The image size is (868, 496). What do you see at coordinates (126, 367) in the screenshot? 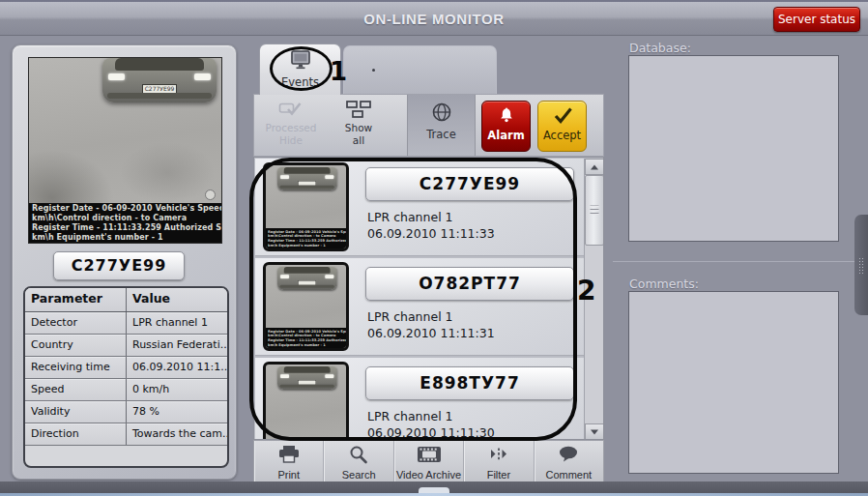
I see `table-row: Receiving time 06.09.2010 11:1...` at bounding box center [126, 367].